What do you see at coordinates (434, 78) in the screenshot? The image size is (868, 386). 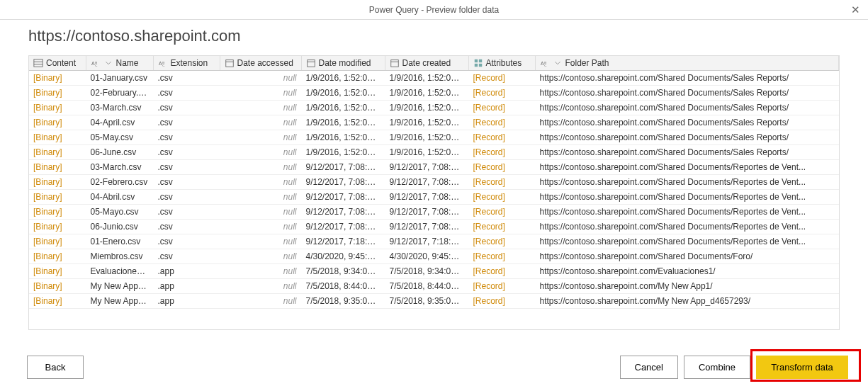 I see `table-row: [Binary]01-January.csv.csvnull1/9/2016, …` at bounding box center [434, 78].